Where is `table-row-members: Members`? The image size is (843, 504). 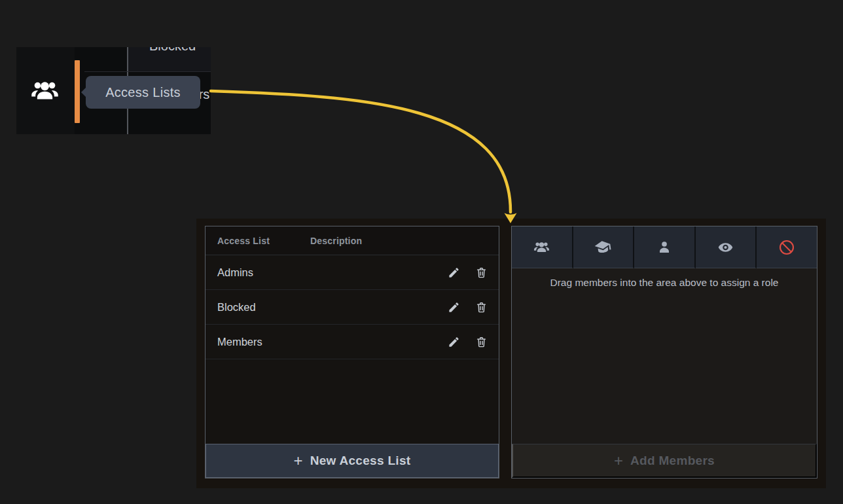 table-row-members: Members is located at coordinates (352, 342).